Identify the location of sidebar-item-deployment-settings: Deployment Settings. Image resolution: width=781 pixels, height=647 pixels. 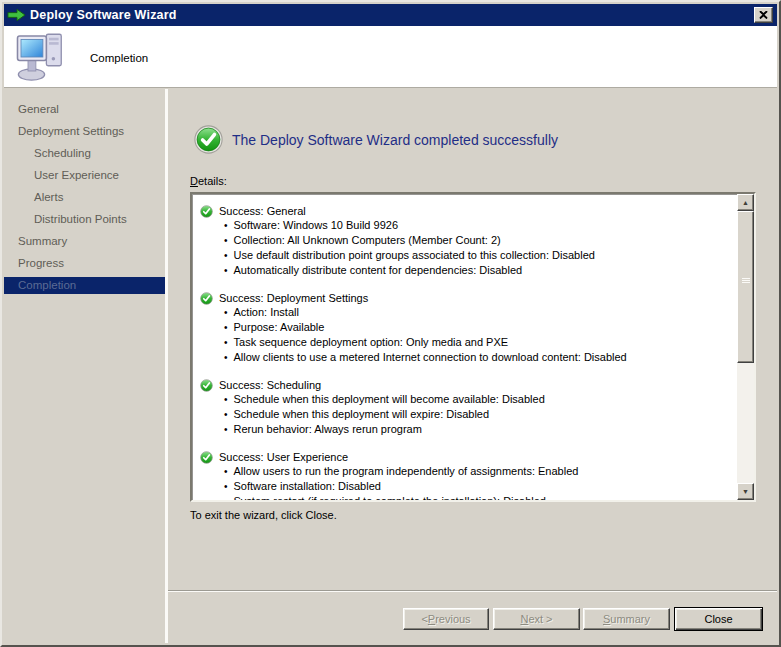
(84, 132).